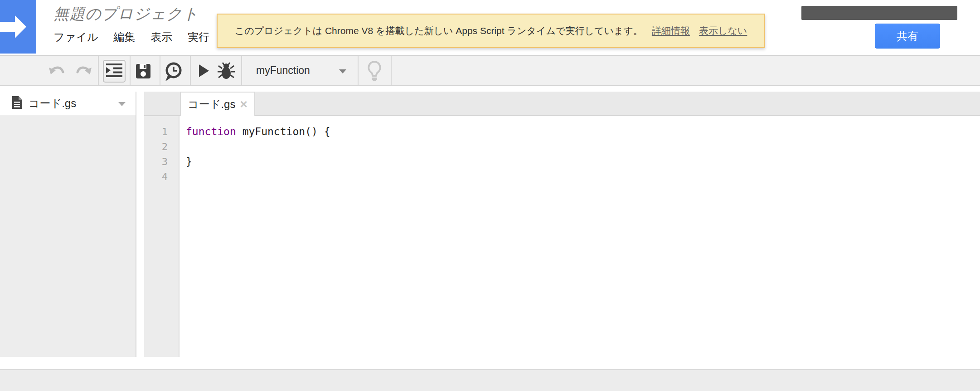 The width and height of the screenshot is (980, 391). Describe the element at coordinates (68, 224) in the screenshot. I see `file-sidebar: コード.gs` at that location.